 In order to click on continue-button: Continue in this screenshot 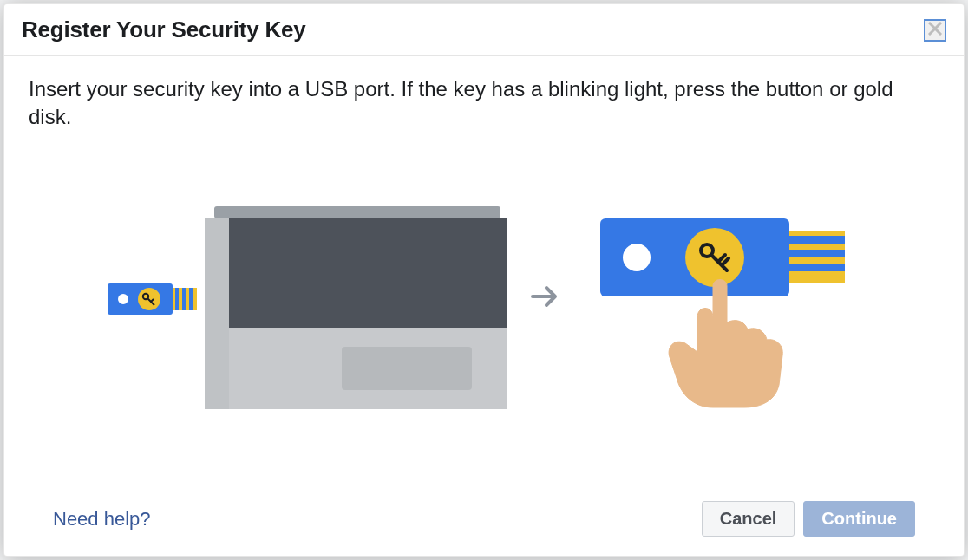, I will do `click(859, 518)`.